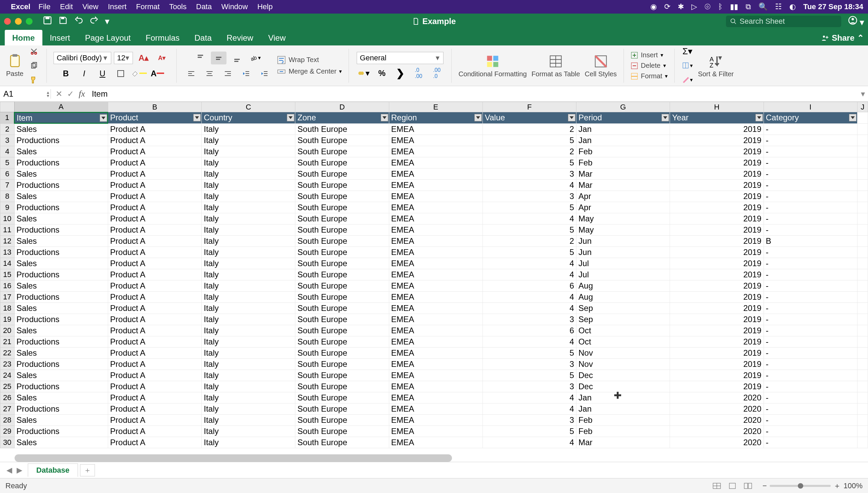 The image size is (868, 493). Describe the element at coordinates (436, 230) in the screenshot. I see `cell-E11: EMEA` at that location.